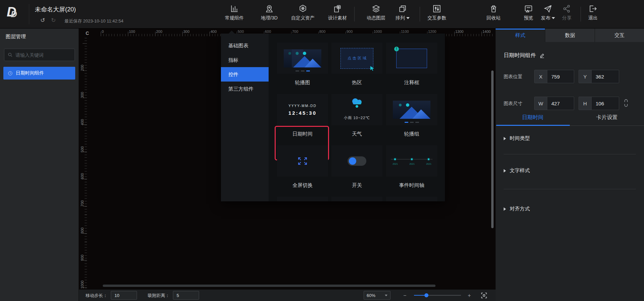  Describe the element at coordinates (605, 103) in the screenshot. I see `h-value: 106` at that location.